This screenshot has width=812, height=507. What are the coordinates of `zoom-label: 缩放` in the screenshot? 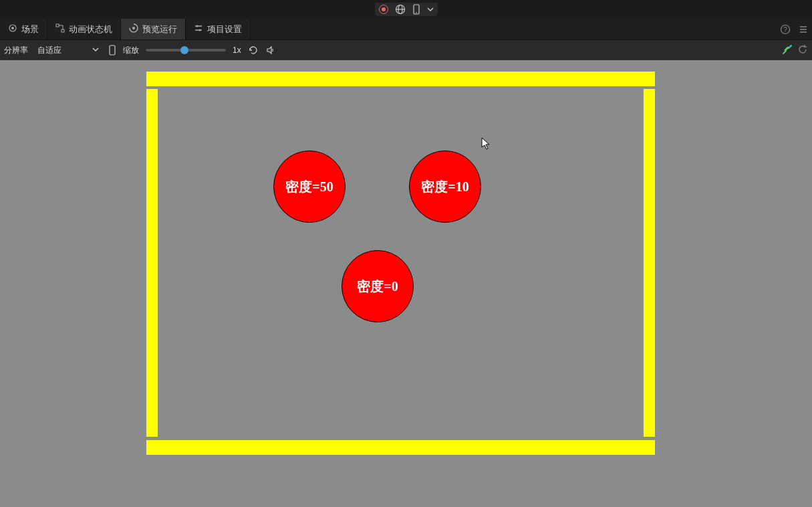 It's located at (131, 51).